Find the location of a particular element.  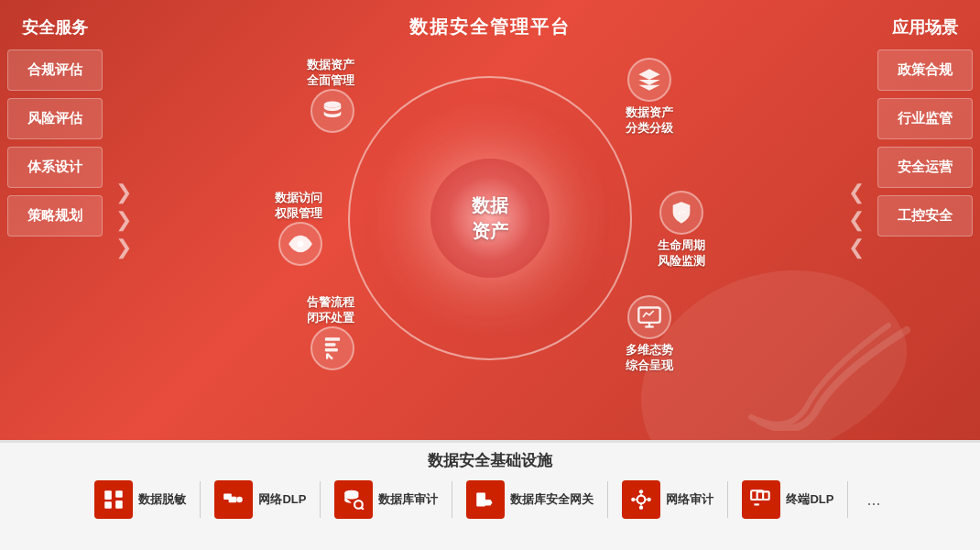

infra-items: 数据脱敏 网络DLP 数据库审计 数据库 is located at coordinates (490, 500).